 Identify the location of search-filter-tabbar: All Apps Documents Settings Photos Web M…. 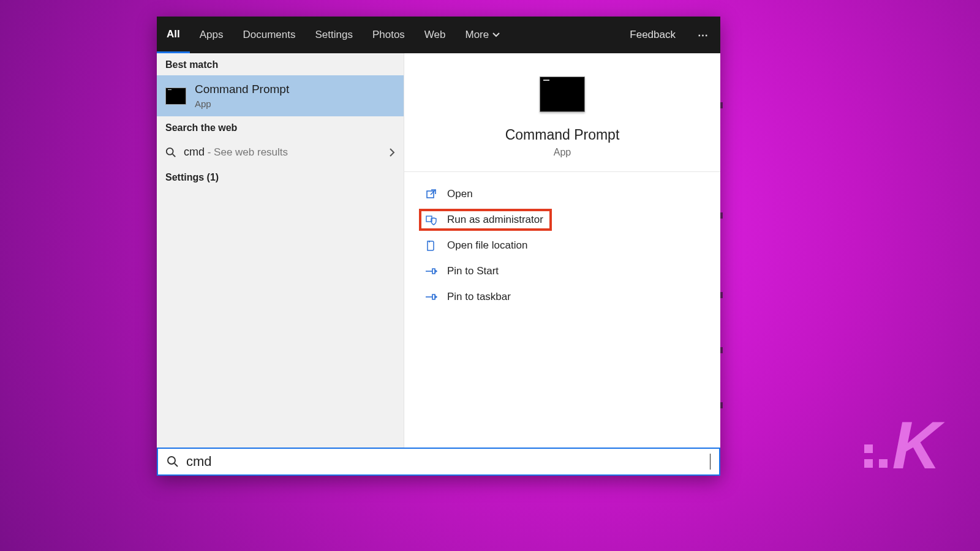
(439, 35).